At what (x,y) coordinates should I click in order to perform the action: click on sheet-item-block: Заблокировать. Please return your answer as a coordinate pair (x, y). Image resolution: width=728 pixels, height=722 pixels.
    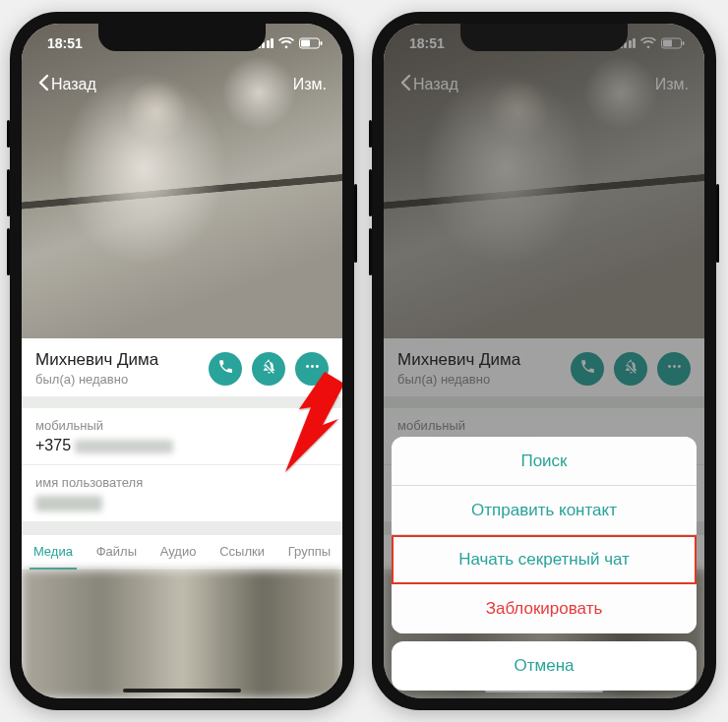
    Looking at the image, I should click on (544, 609).